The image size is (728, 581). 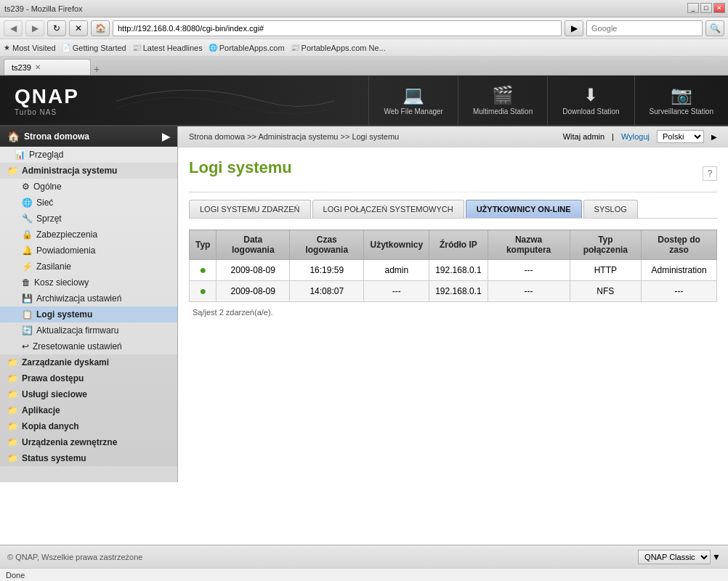 I want to click on theme-selector: QNAP Classic ▼, so click(x=679, y=557).